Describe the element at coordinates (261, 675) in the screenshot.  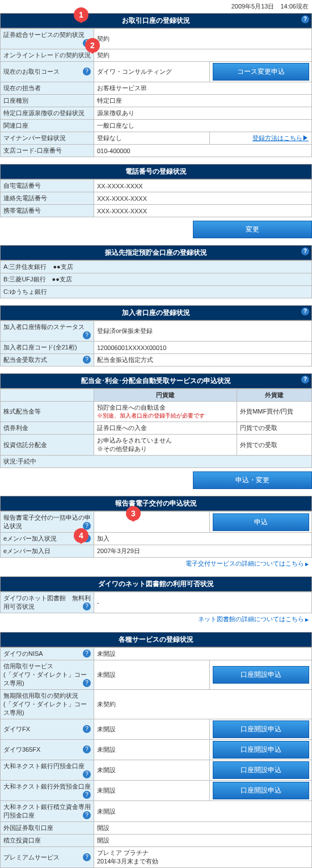
I see `btn-credit: 口座開設申込` at that location.